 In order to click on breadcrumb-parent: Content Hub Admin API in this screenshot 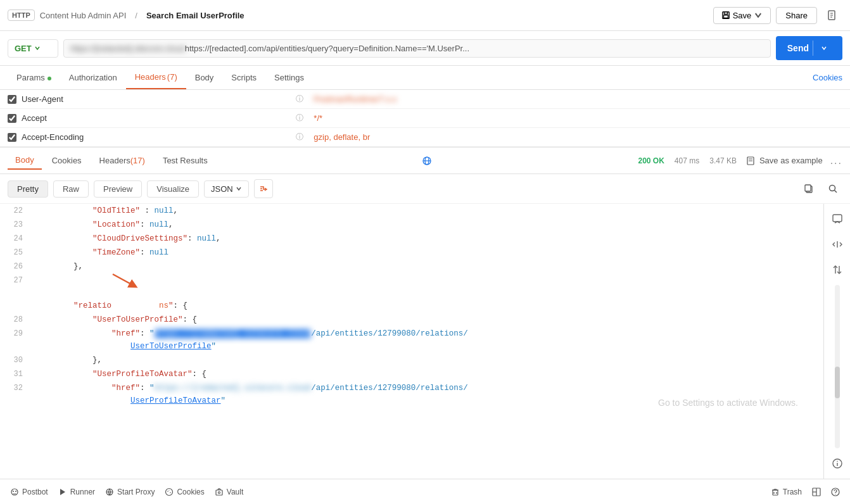, I will do `click(84, 15)`.